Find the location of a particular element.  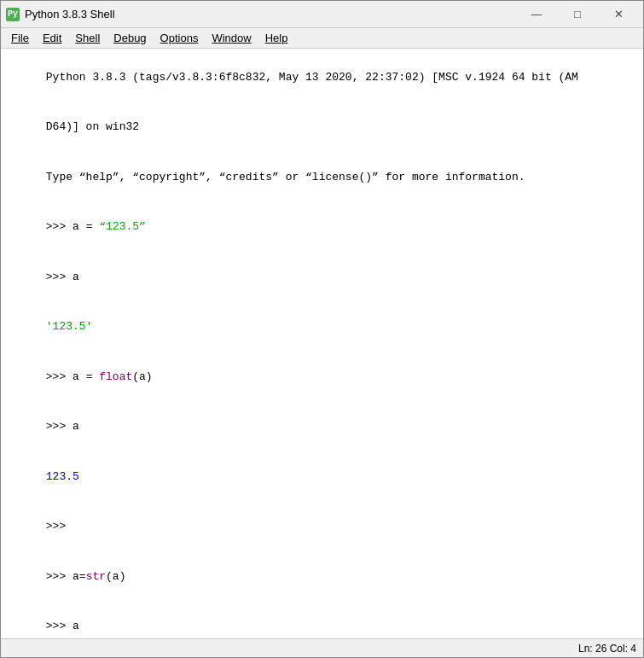

cmd-line-4: >>> a is located at coordinates (322, 427).